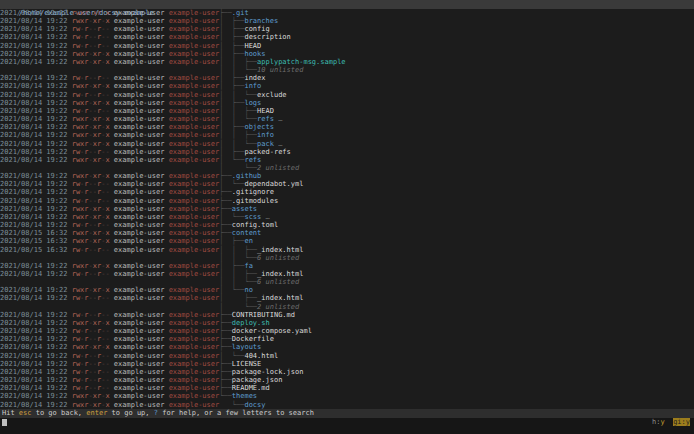 This screenshot has width=694, height=434. I want to click on search-input-line: h:y gi:y, so click(347, 426).